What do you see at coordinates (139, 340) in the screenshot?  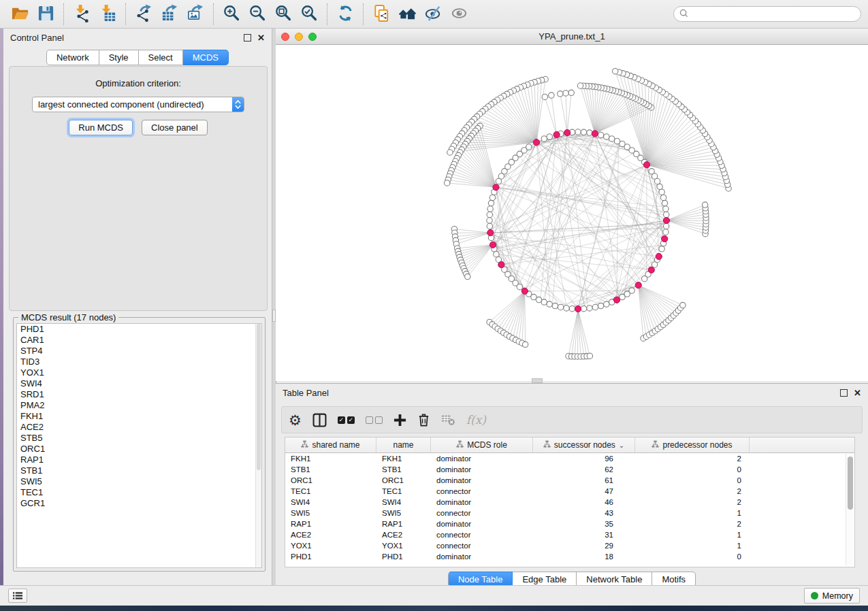 I see `list-item: CAR1` at bounding box center [139, 340].